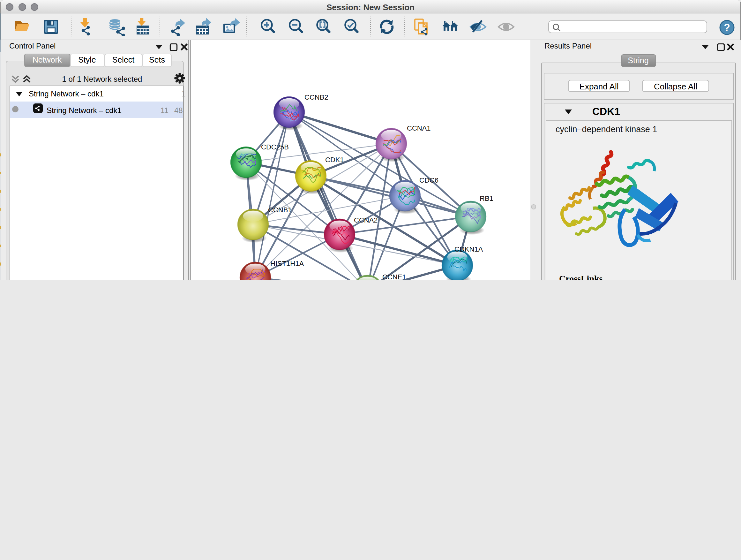 Image resolution: width=741 pixels, height=560 pixels. What do you see at coordinates (468, 249) in the screenshot?
I see `svg-text: CDKN1A` at bounding box center [468, 249].